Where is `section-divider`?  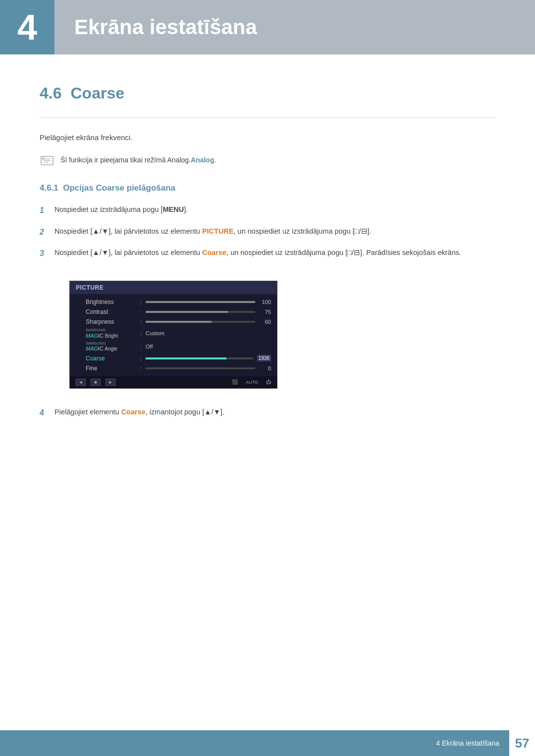
section-divider is located at coordinates (268, 118).